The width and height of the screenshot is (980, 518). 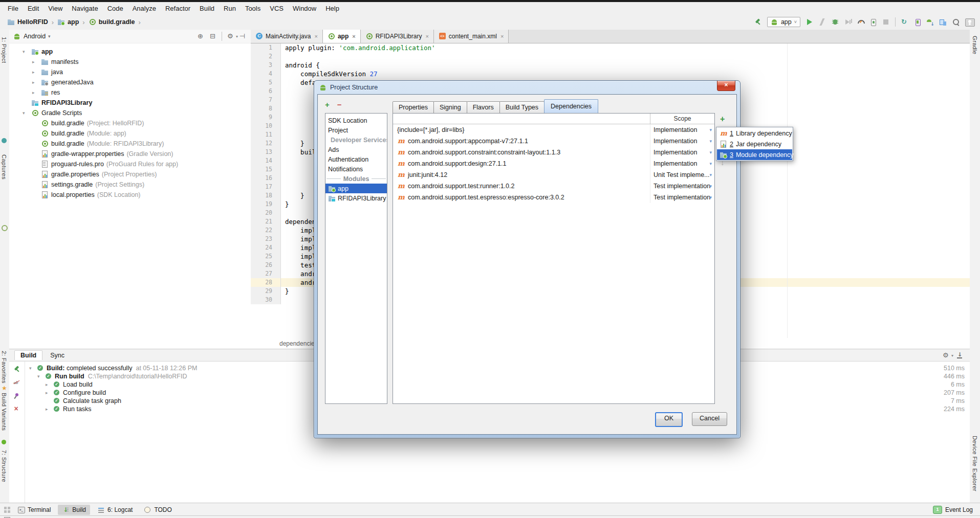 I want to click on dialog-tab: Properties, so click(x=413, y=107).